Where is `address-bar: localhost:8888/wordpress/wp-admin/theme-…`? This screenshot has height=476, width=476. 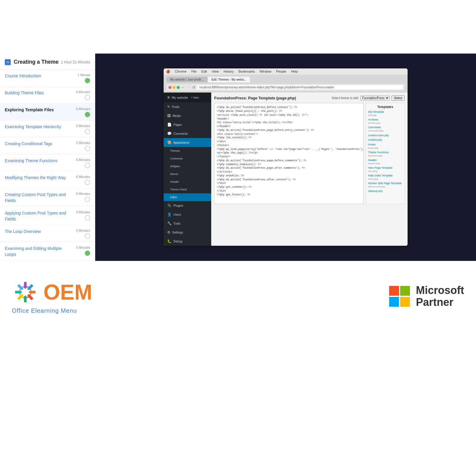
address-bar: localhost:8888/wordpress/wp-admin/theme-… is located at coordinates (300, 87).